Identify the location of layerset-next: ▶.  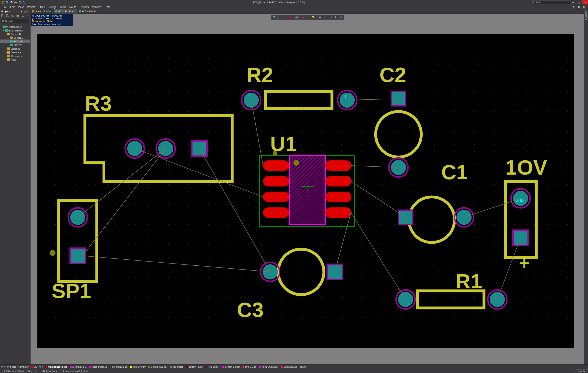
(42, 367).